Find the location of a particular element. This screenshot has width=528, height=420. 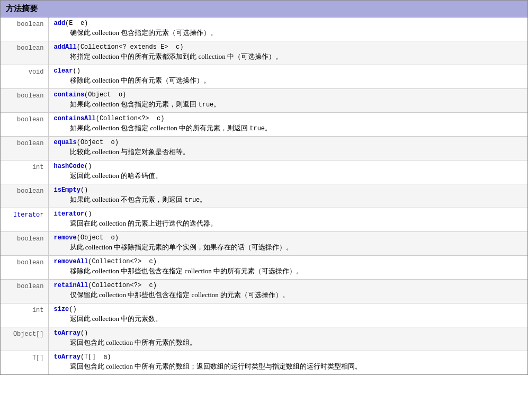

method-link: containsAll is located at coordinates (75, 119).